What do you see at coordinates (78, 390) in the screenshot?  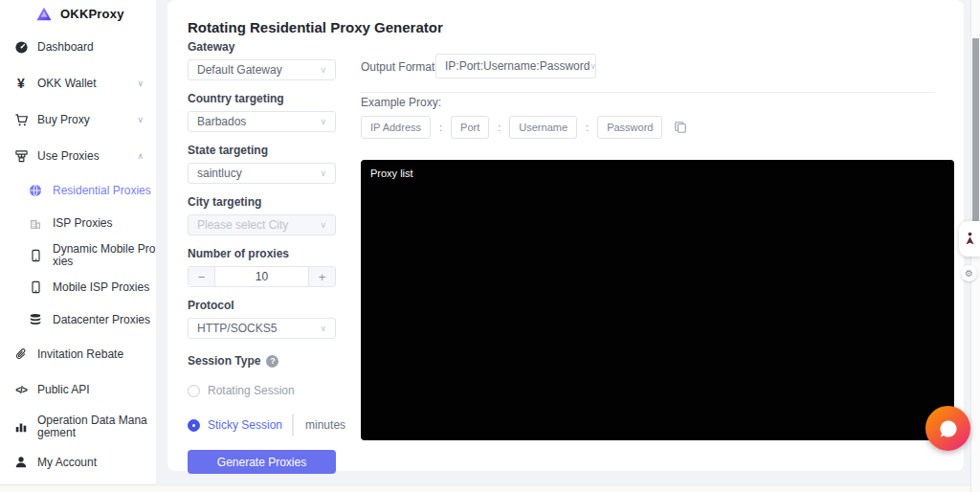 I see `sidebar-item-public-api: </> Public API` at bounding box center [78, 390].